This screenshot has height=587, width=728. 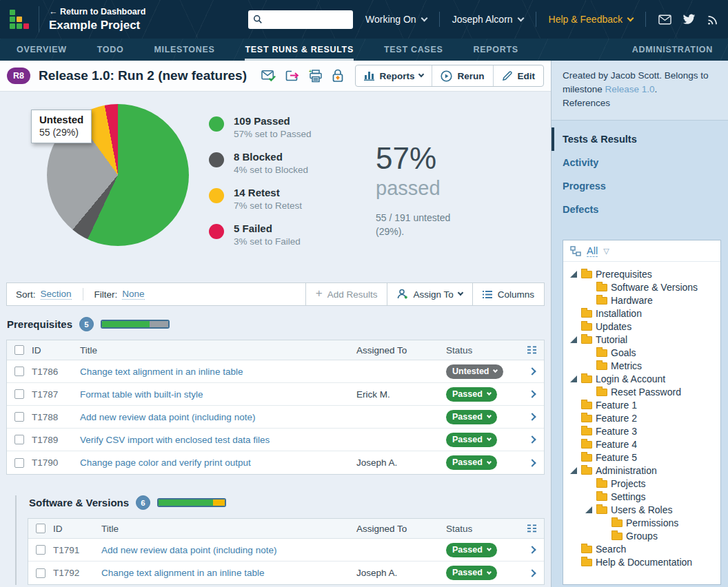 What do you see at coordinates (41, 50) in the screenshot?
I see `tab-overview: OVERVIEW` at bounding box center [41, 50].